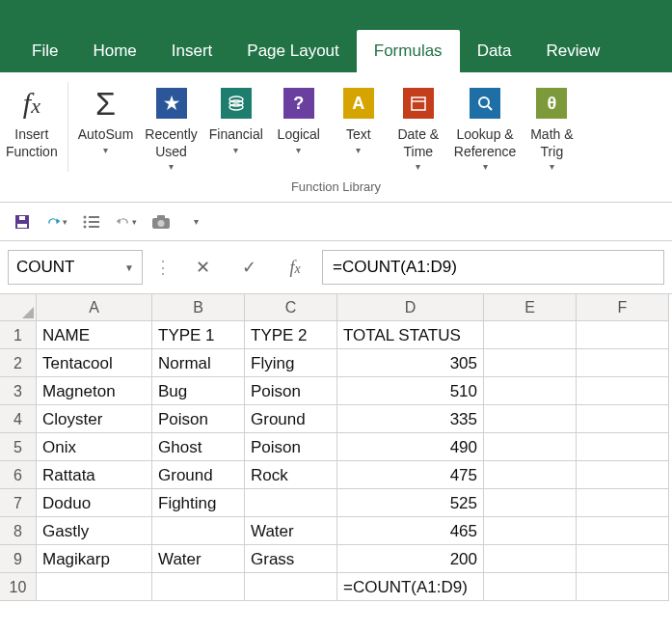 The image size is (672, 632). Describe the element at coordinates (291, 475) in the screenshot. I see `cell: Rock` at that location.